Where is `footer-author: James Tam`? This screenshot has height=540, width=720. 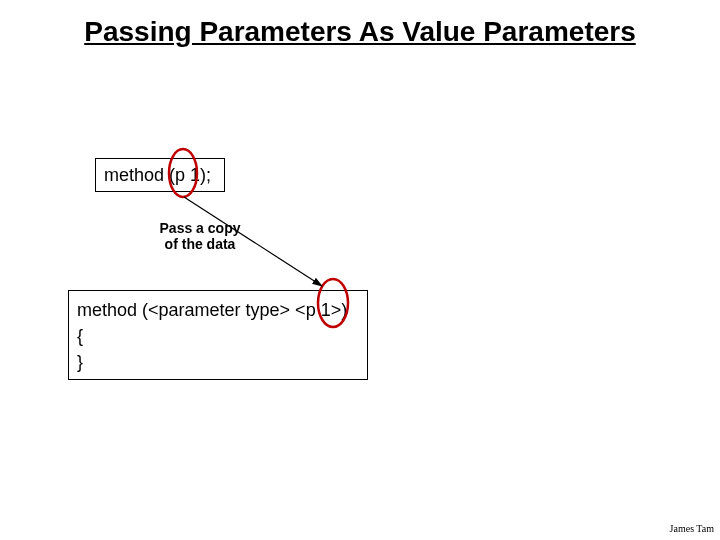 footer-author: James Tam is located at coordinates (692, 528).